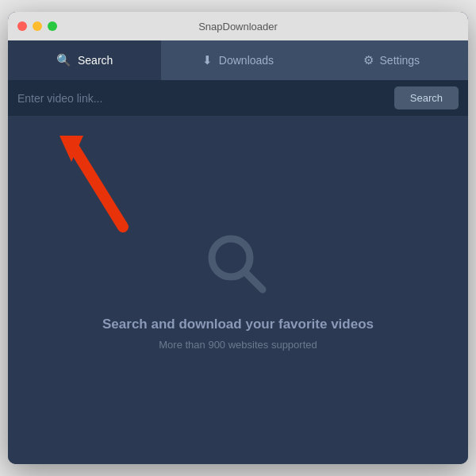 The height and width of the screenshot is (476, 476). Describe the element at coordinates (238, 60) in the screenshot. I see `tab-bar: 🔍 Search ⬇ Downloads ⚙ Settings` at that location.